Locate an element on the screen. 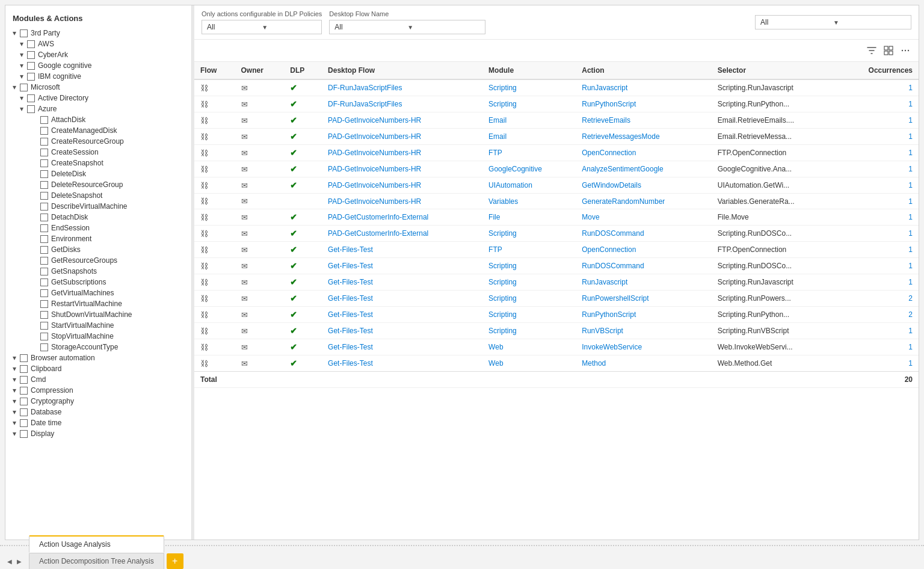 Image resolution: width=924 pixels, height=569 pixels. sidebar-item-ibm-cog: ▾IBM cognitive is located at coordinates (99, 76).